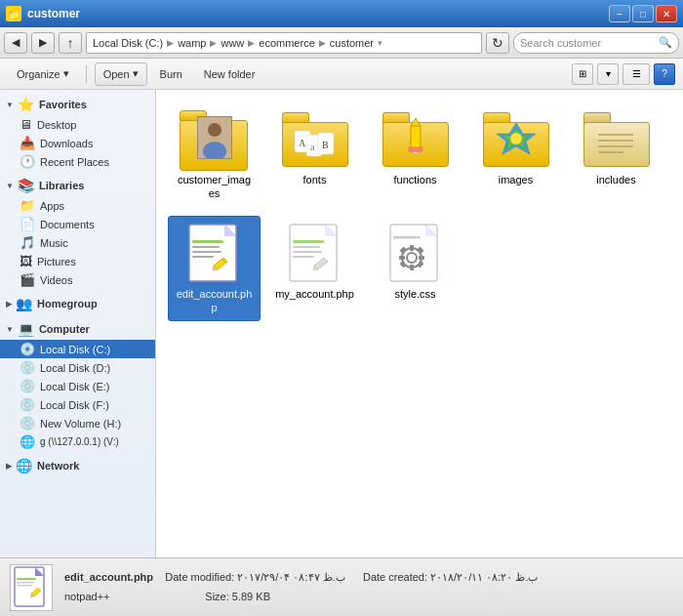 The height and width of the screenshot is (616, 683). What do you see at coordinates (230, 74) in the screenshot?
I see `new-folder-label: New folder` at bounding box center [230, 74].